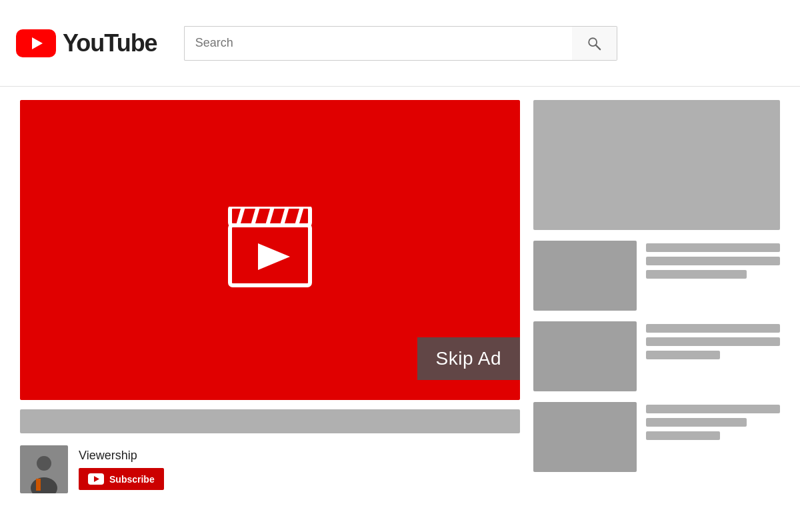 The width and height of the screenshot is (800, 532). I want to click on subscribe-yt-icon, so click(96, 479).